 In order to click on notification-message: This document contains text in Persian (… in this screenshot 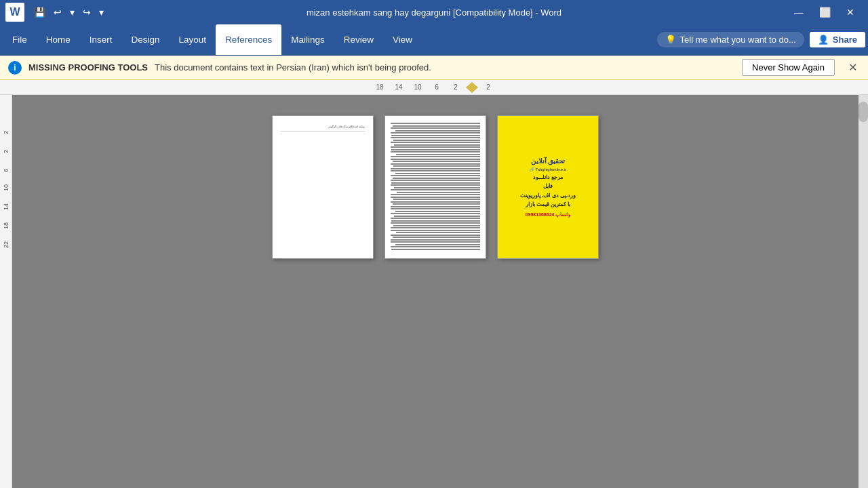, I will do `click(293, 68)`.